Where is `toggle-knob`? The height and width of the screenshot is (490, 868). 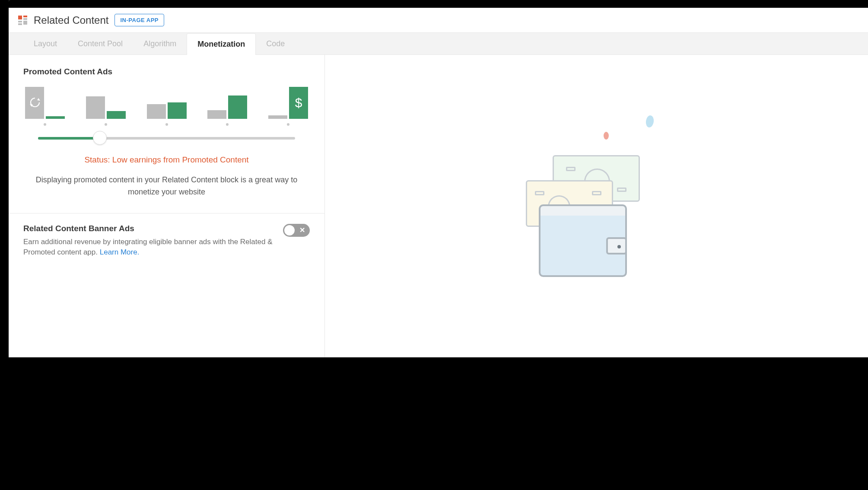 toggle-knob is located at coordinates (289, 230).